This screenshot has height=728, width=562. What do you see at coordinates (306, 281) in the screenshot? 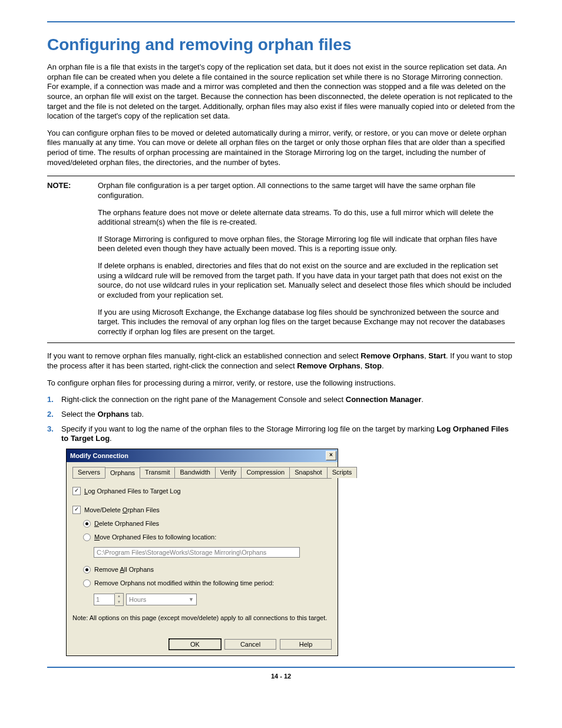
I see `note-p4: If delete orphans is enabled, directorie…` at bounding box center [306, 281].